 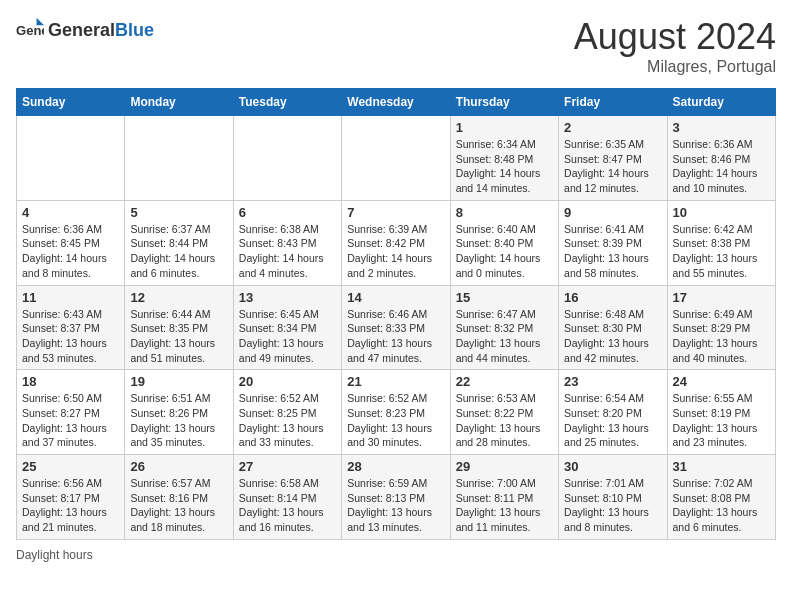 What do you see at coordinates (178, 420) in the screenshot?
I see `day-info: Sunrise: 6:51 AM Sunset: 8:26 PM Dayligh…` at bounding box center [178, 420].